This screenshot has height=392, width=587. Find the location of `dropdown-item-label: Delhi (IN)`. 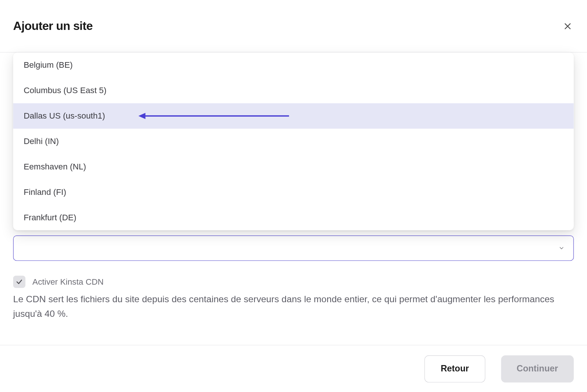

dropdown-item-label: Delhi (IN) is located at coordinates (41, 141).